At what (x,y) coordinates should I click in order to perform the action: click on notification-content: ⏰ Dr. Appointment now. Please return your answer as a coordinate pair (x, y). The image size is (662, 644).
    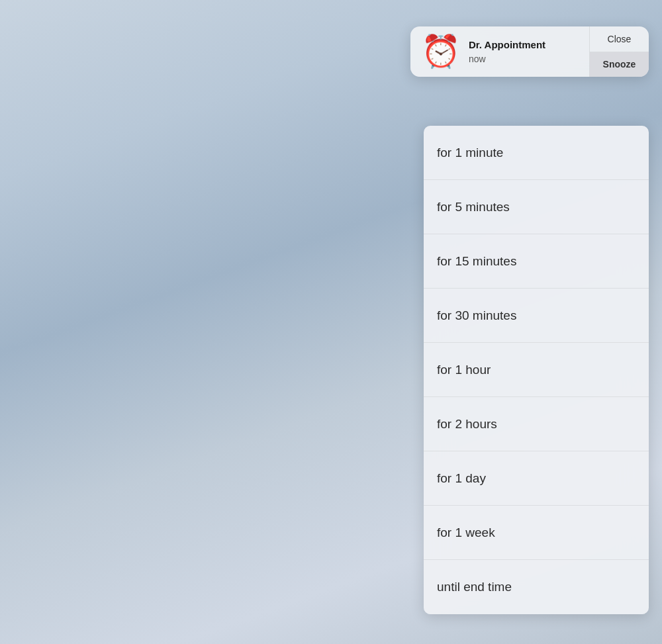
    Looking at the image, I should click on (500, 52).